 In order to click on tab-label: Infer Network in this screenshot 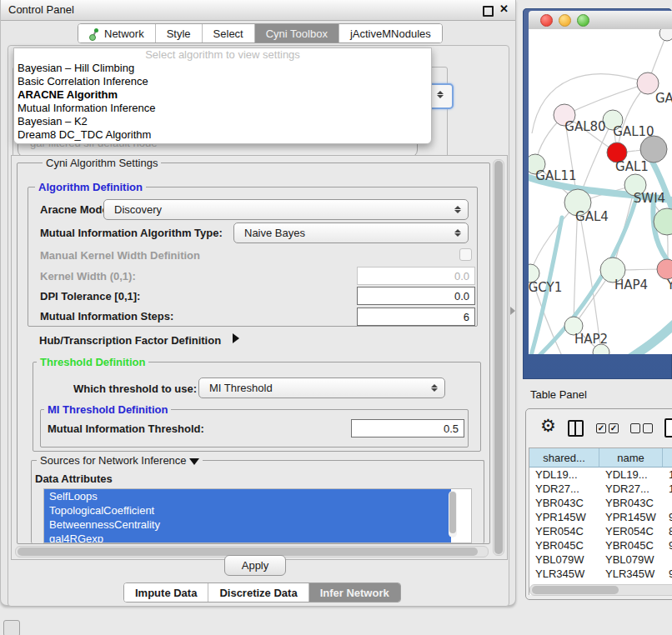, I will do `click(355, 593)`.